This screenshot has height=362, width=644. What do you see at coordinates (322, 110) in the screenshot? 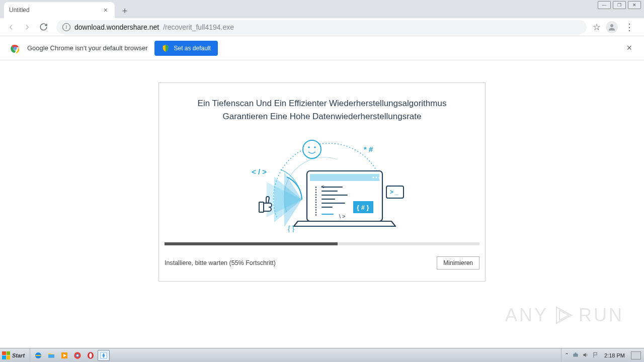
I see `installer-heading: Ein Tiefenscan Und Ein Effizienter Wiede…` at bounding box center [322, 110].